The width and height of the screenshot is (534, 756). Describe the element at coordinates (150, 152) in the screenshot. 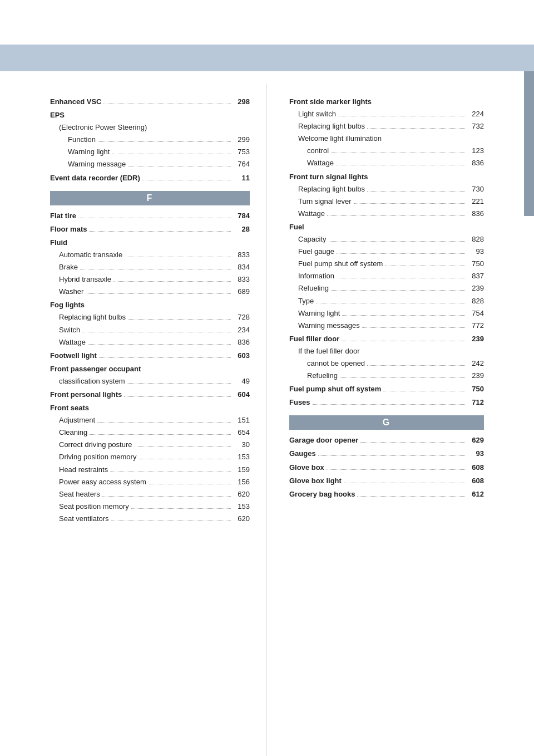

I see `list-item: Warning light753` at that location.